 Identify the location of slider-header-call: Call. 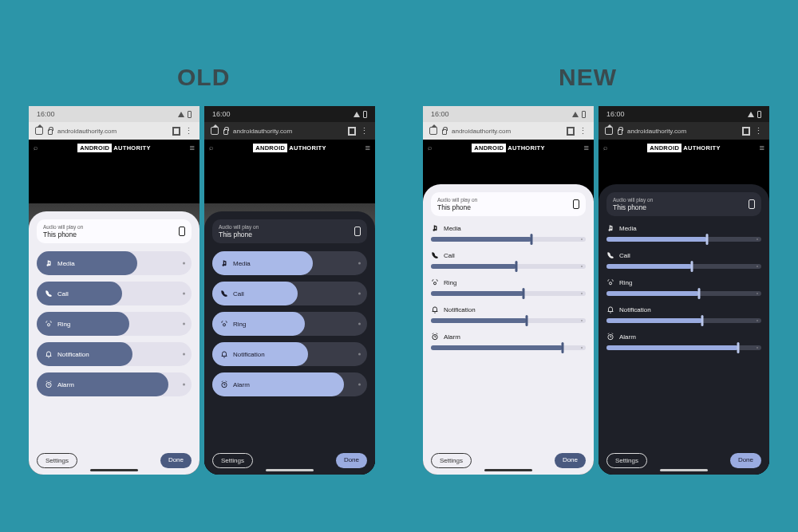
(508, 255).